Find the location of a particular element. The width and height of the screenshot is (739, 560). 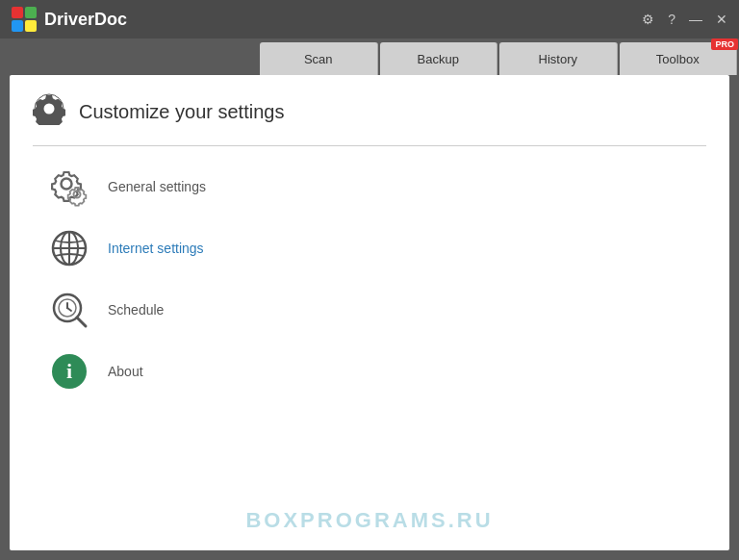

svg-text: i is located at coordinates (69, 371).